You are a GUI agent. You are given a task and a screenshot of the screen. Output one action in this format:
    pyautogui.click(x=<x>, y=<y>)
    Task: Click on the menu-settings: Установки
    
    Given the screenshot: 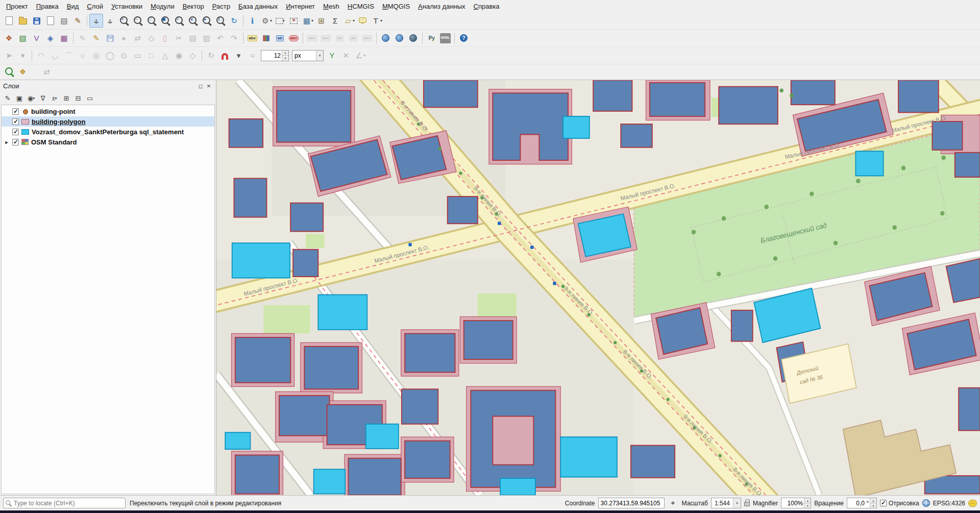 What is the action you would take?
    pyautogui.click(x=127, y=6)
    